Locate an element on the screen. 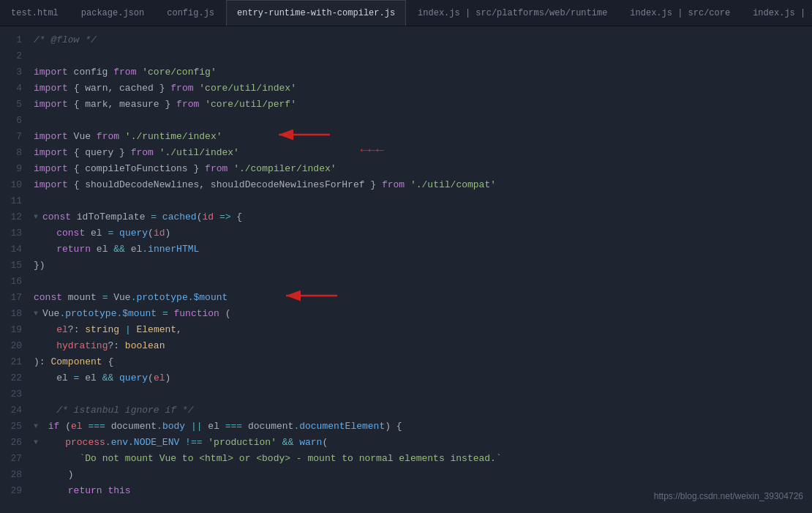  tab-test-html: test.html is located at coordinates (35, 13).